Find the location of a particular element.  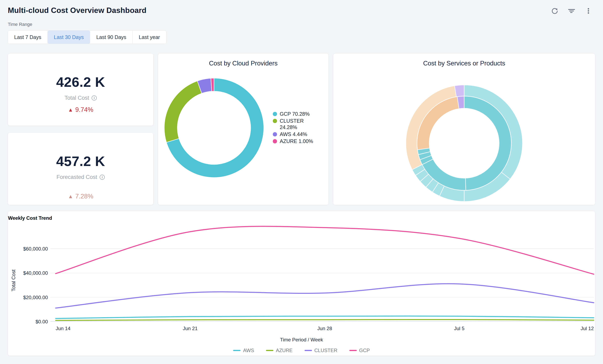

page-title: Multi-cloud Cost Overview Dashboard is located at coordinates (77, 10).